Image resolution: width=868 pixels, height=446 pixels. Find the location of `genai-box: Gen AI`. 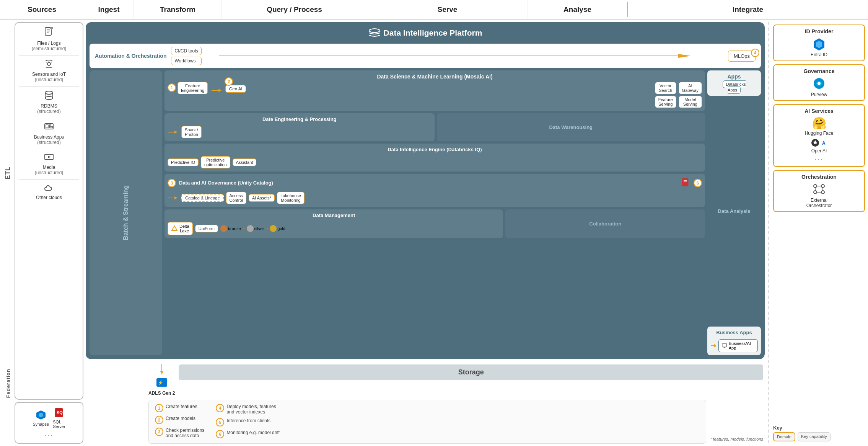

genai-box: Gen AI is located at coordinates (236, 89).